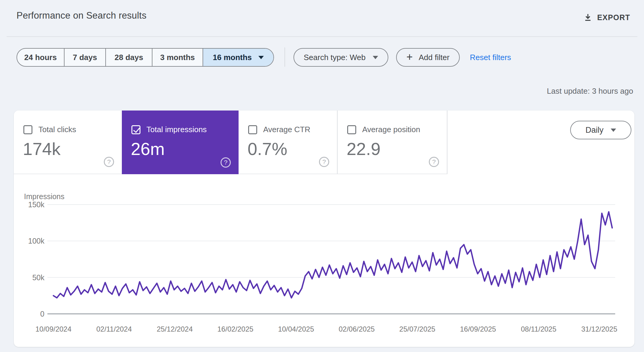 The height and width of the screenshot is (352, 644). Describe the element at coordinates (590, 91) in the screenshot. I see `last-update-text: Last update: 3 hours ago` at that location.